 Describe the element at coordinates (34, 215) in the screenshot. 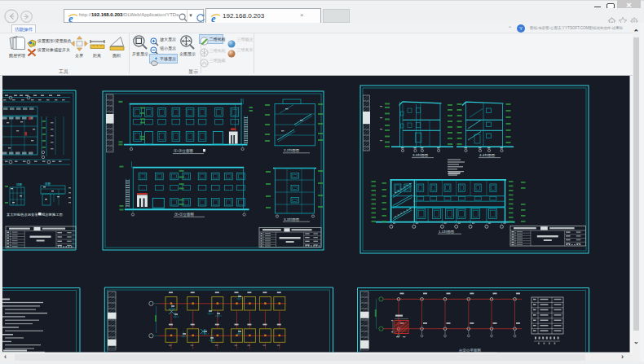

I see `svg-text: 某太阳能热水器安装工程水暖施工图` at that location.